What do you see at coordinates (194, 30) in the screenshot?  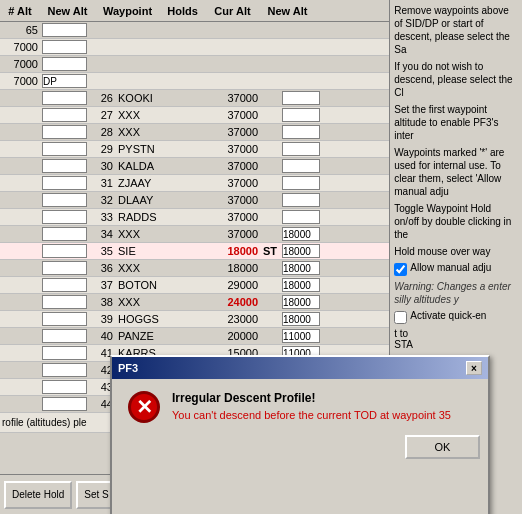 I see `table-row: 65` at bounding box center [194, 30].